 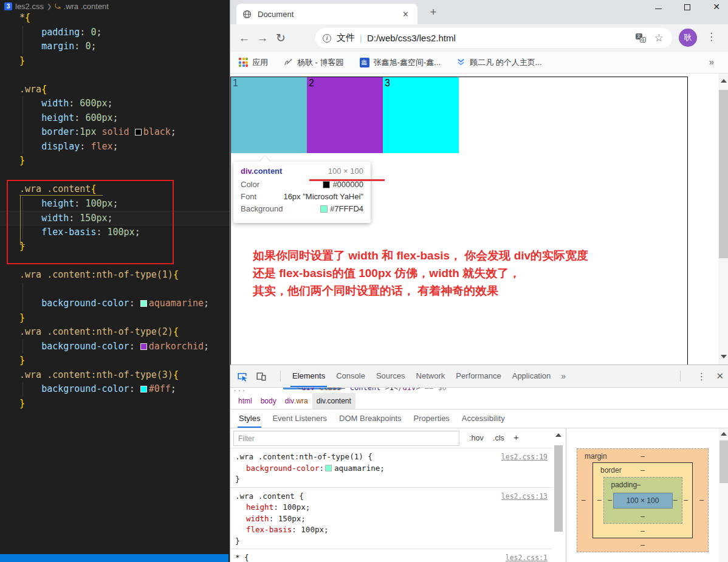 I want to click on devtools-tab-performance: Performance, so click(x=478, y=376).